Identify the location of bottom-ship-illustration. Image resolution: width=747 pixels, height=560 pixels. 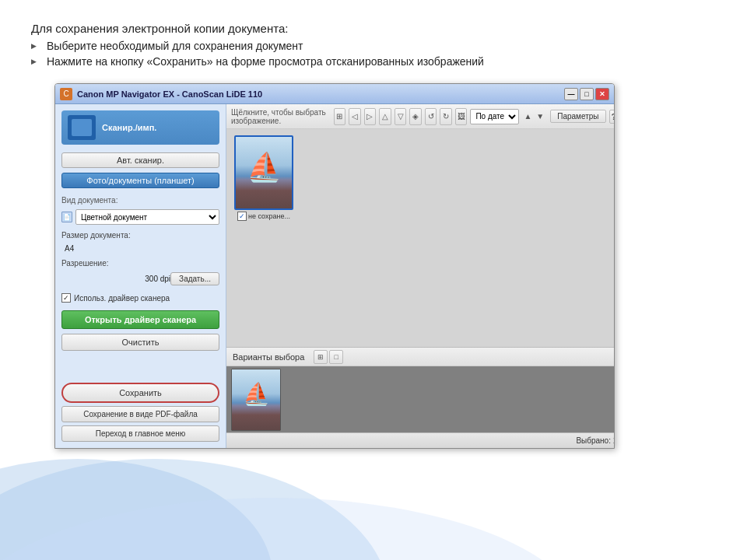
(256, 400).